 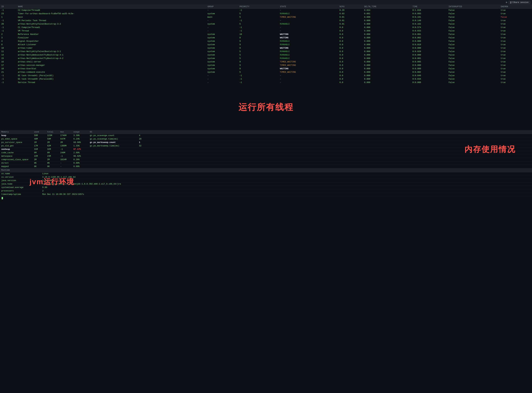 I want to click on table-row: -1 VM Periodic Task Thread - -1 - 0.01 0…, so click(x=266, y=21).